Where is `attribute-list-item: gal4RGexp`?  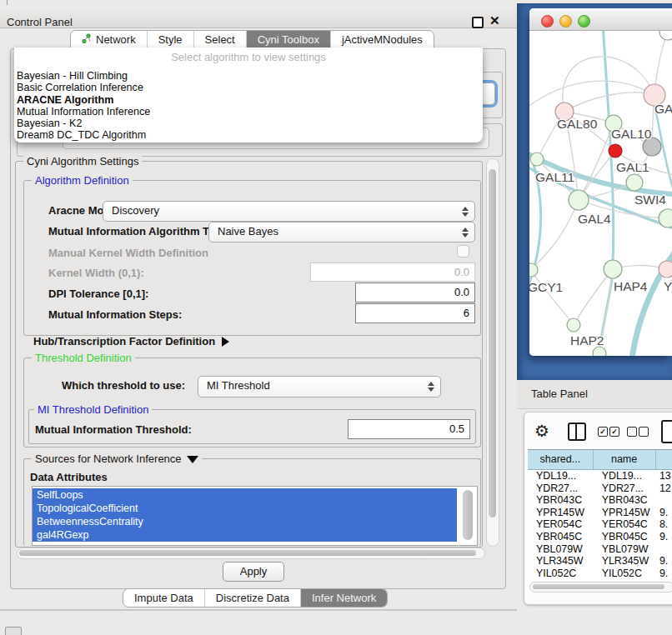 attribute-list-item: gal4RGexp is located at coordinates (245, 535).